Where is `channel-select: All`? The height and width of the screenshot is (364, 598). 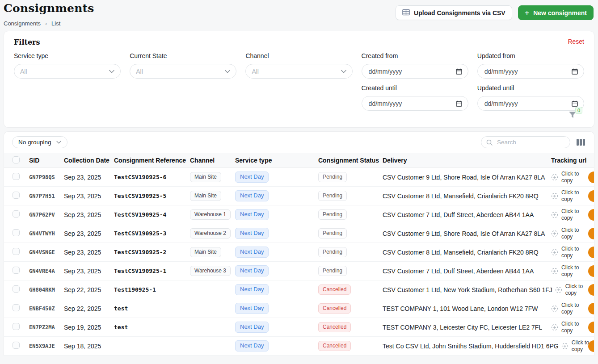 channel-select: All is located at coordinates (299, 71).